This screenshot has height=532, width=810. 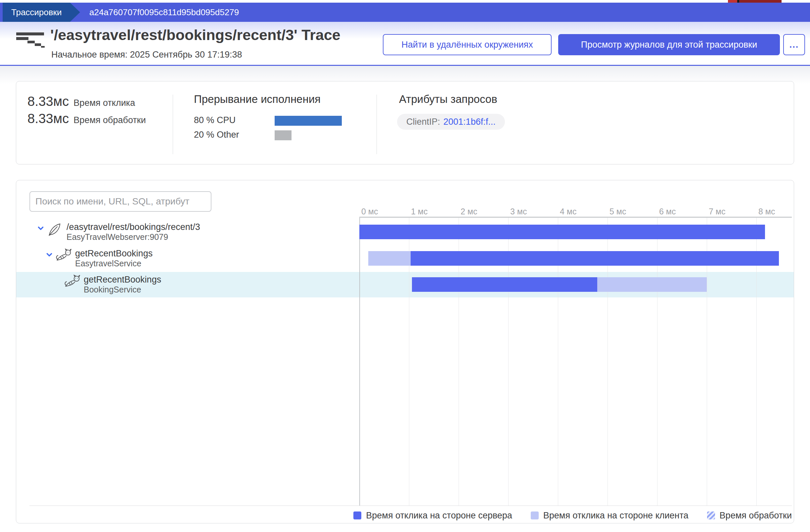 I want to click on axis-tick-label: 3 мс, so click(x=519, y=212).